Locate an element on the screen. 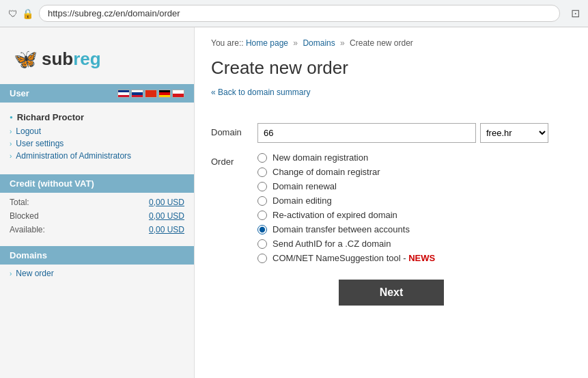 The image size is (588, 378). logout-label: Logout is located at coordinates (29, 131).